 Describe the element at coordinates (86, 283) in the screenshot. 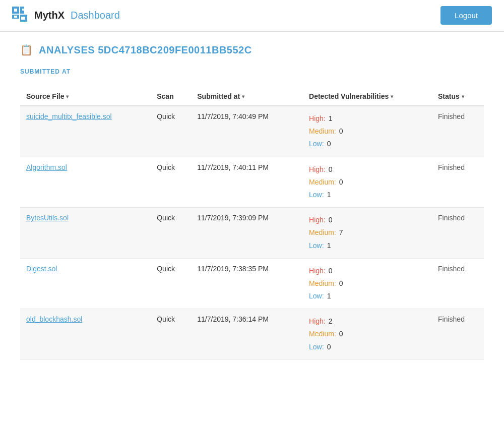

I see `cell-source-file: Digest.sol` at that location.